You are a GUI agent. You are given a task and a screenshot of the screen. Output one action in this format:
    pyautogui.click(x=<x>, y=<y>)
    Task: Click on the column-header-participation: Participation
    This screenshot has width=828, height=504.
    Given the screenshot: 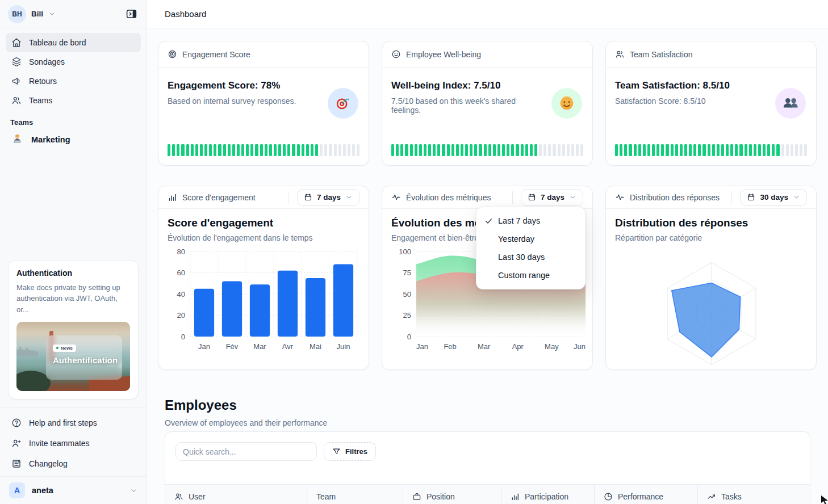 What is the action you would take?
    pyautogui.click(x=548, y=494)
    